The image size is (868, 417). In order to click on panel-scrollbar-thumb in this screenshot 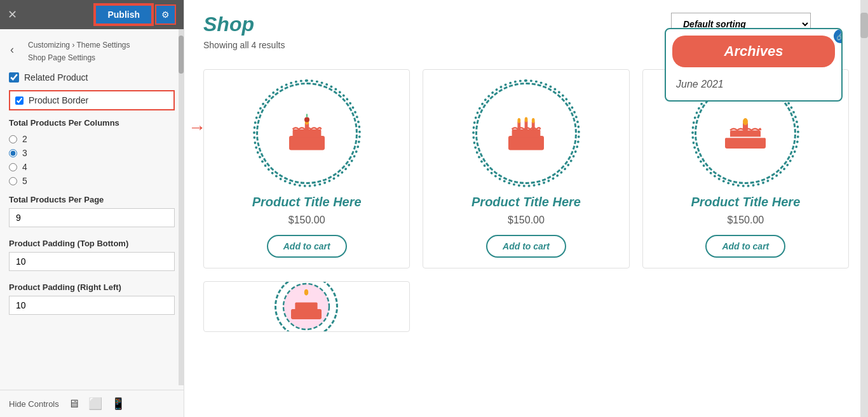, I will do `click(181, 55)`.